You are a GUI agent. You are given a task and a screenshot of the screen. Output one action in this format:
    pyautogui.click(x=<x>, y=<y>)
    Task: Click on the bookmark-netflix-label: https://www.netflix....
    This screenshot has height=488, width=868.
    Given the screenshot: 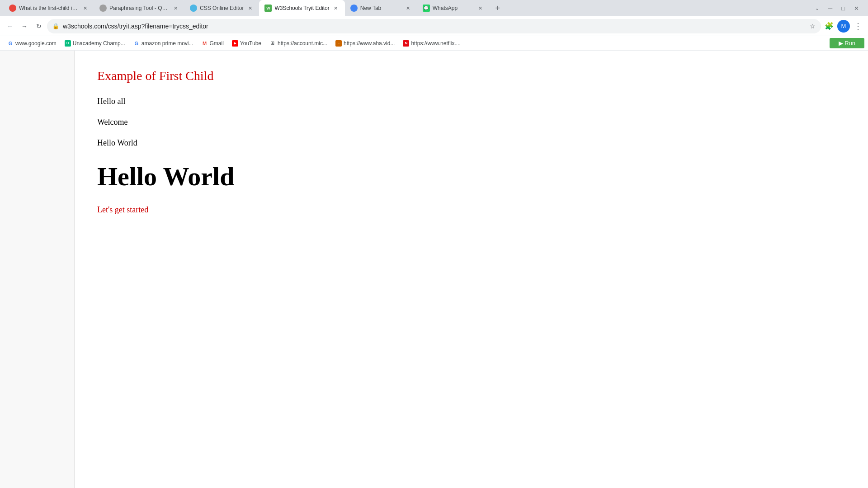 What is the action you would take?
    pyautogui.click(x=436, y=43)
    